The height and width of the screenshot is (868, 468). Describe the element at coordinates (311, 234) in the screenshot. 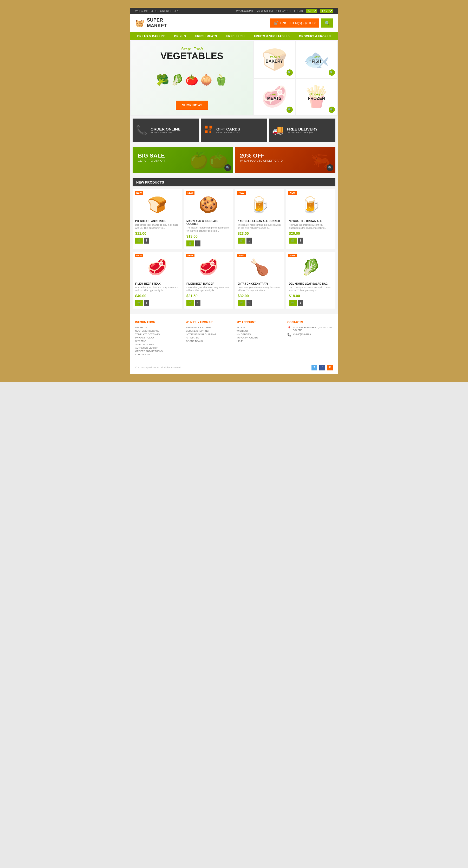

I see `product-price-3: $26.00` at that location.